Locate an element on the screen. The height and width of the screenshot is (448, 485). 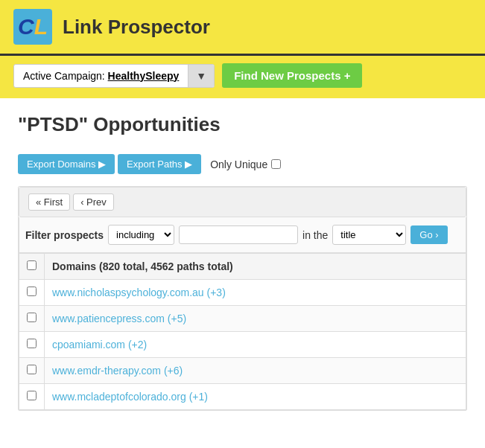
prospect-link-cell: www.mcladeptofcolorado.org (+1) is located at coordinates (256, 397).